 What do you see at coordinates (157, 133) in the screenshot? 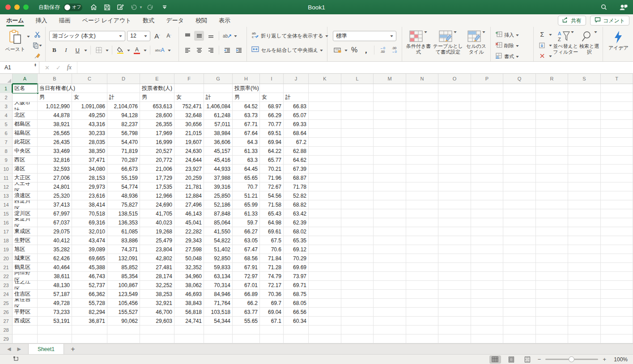
I see `cell-E6: 17,969` at bounding box center [157, 133].